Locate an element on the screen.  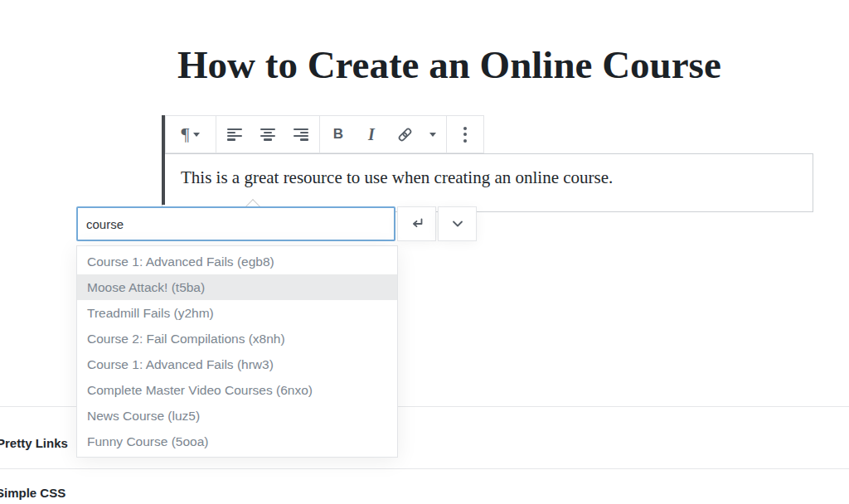
italic-button: I is located at coordinates (371, 134).